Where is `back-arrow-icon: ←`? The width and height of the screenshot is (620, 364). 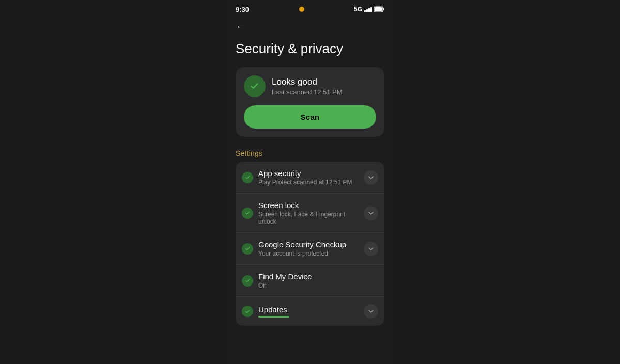
back-arrow-icon: ← is located at coordinates (241, 26).